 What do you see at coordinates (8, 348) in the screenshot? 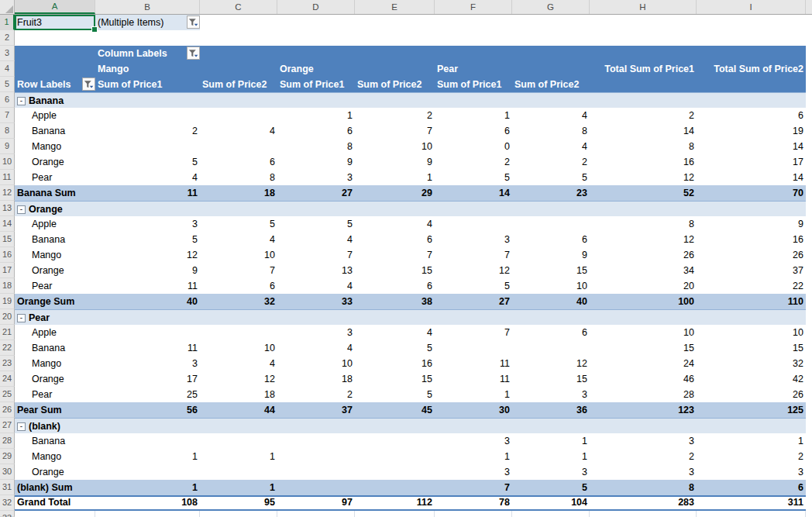
I see `row-header-22: 22` at bounding box center [8, 348].